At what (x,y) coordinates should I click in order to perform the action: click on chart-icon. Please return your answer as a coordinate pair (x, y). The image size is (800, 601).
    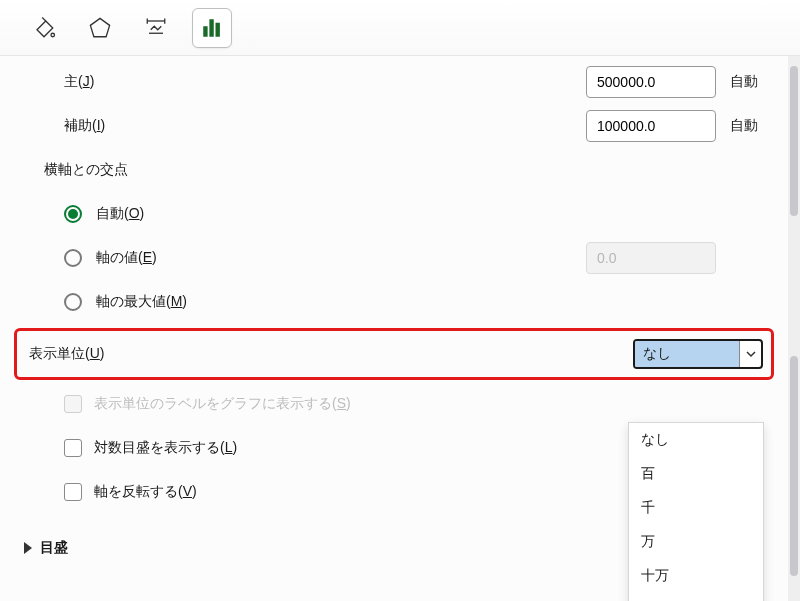
    Looking at the image, I should click on (212, 28).